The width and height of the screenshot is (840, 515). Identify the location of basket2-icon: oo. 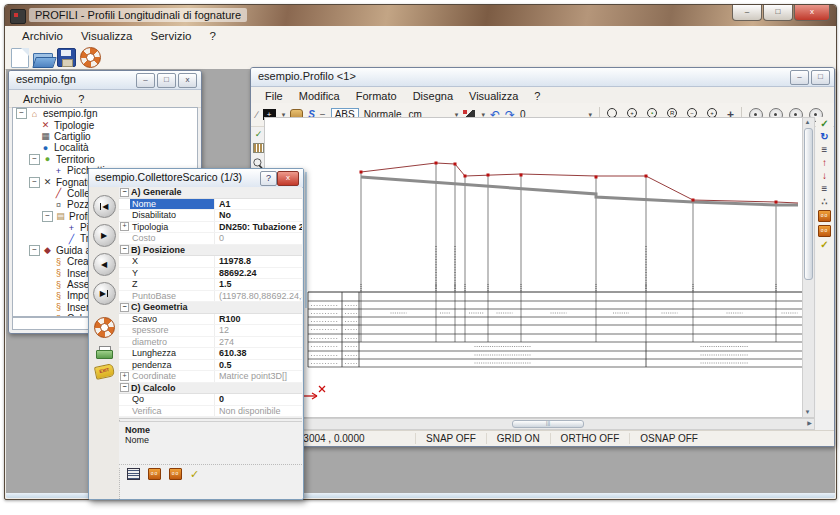
(824, 231).